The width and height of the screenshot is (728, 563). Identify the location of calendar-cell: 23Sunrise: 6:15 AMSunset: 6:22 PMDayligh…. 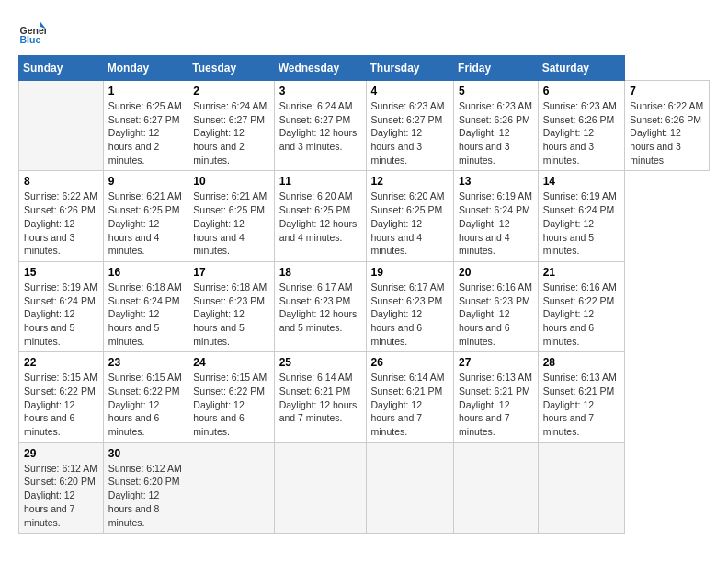
(145, 397).